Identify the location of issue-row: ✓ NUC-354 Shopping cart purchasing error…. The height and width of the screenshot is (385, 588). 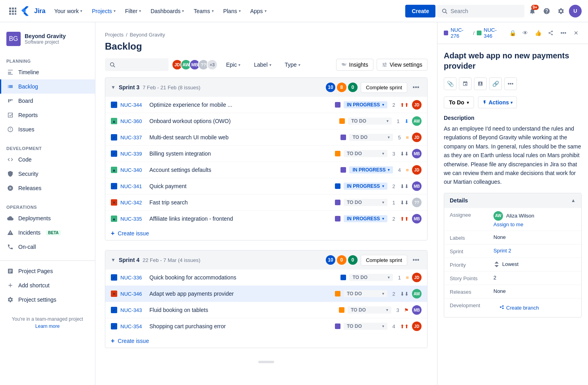
(266, 326).